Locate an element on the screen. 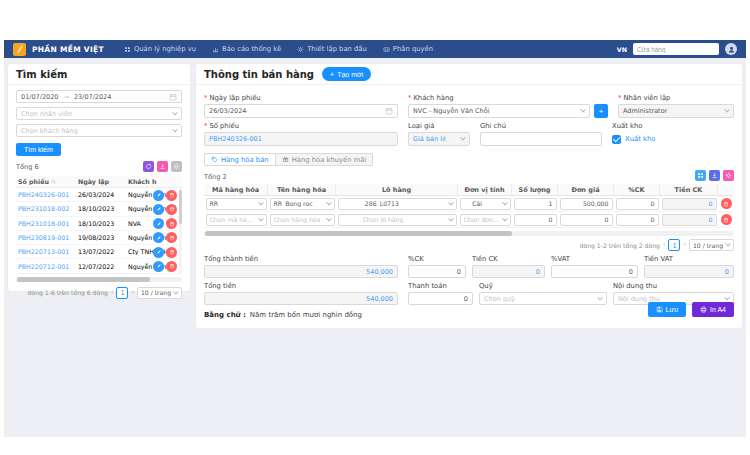 This screenshot has height=455, width=750. customer-label: *Khách hàng is located at coordinates (508, 98).